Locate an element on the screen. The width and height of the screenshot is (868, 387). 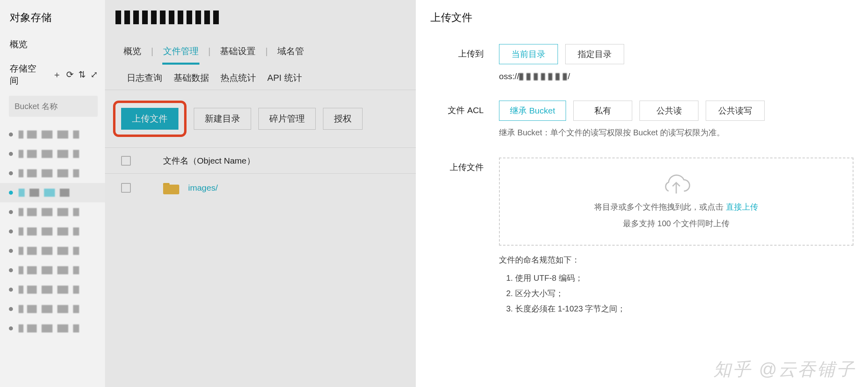
path-prefix: oss:// is located at coordinates (509, 76).